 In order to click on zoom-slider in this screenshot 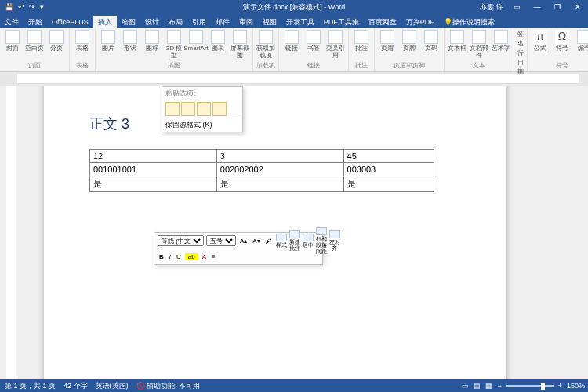, I will do `click(530, 386)`.